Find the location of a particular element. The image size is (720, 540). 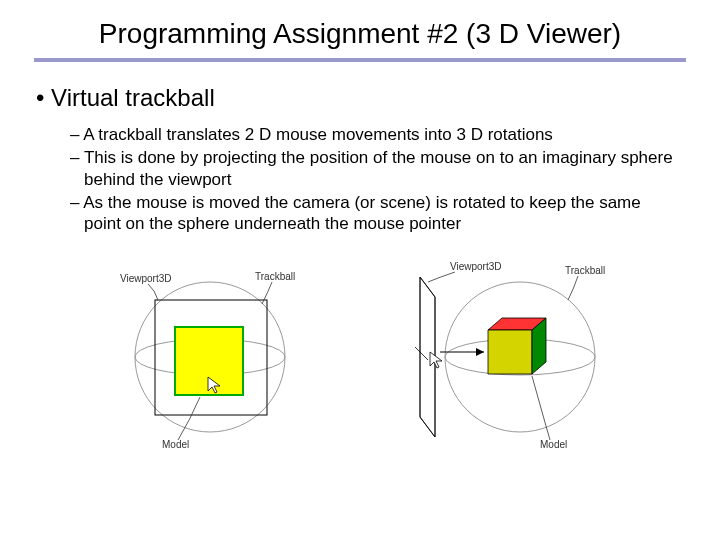

cube-front is located at coordinates (510, 352).